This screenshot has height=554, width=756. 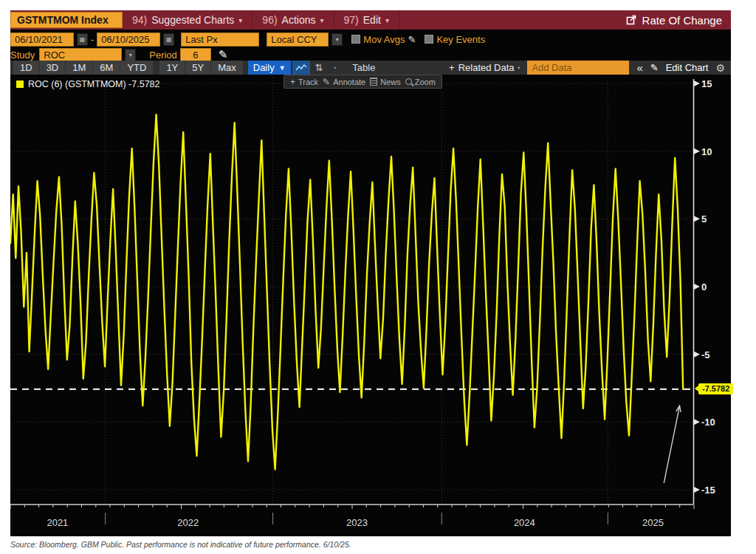 I want to click on range-6m-button: 6M, so click(x=106, y=68).